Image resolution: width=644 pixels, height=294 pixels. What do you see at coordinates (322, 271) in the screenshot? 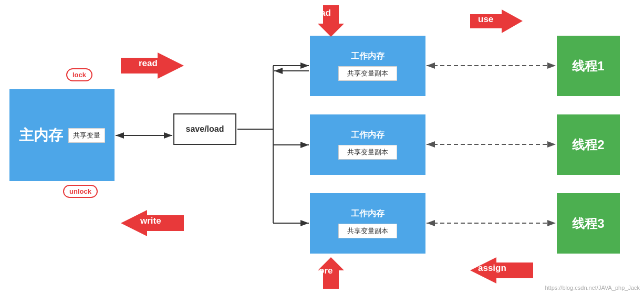
I see `store-label: store` at bounding box center [322, 271].